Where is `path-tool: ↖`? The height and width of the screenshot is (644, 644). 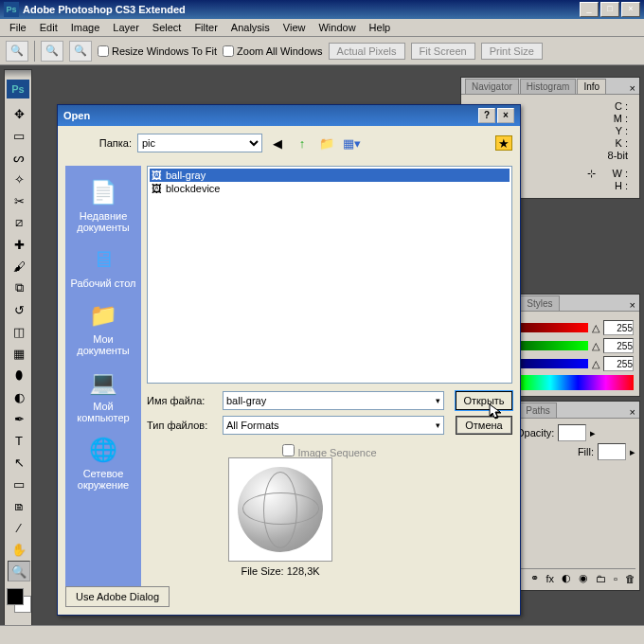 path-tool: ↖ is located at coordinates (19, 462).